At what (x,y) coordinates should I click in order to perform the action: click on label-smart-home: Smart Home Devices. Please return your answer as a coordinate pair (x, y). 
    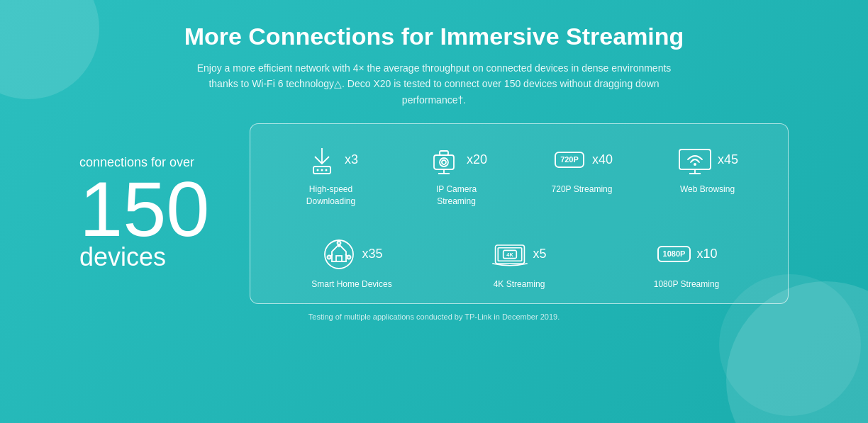
    Looking at the image, I should click on (352, 285).